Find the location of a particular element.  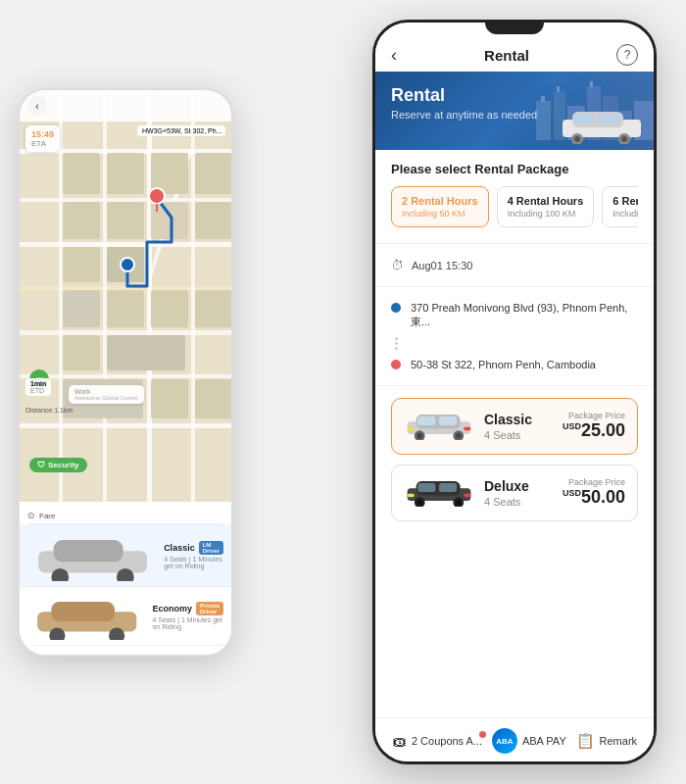

deluxe-card-name: Deluxe is located at coordinates (517, 486).